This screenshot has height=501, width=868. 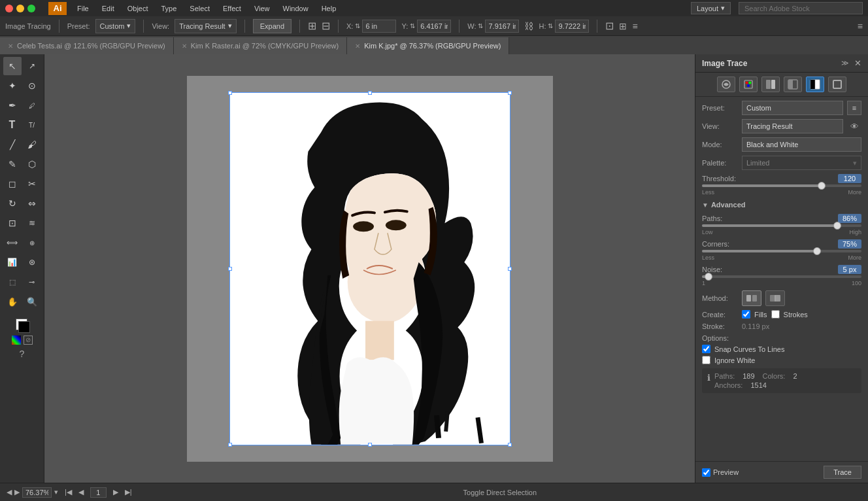 I want to click on symbol-sprayer-tool: ⊛, so click(x=32, y=262).